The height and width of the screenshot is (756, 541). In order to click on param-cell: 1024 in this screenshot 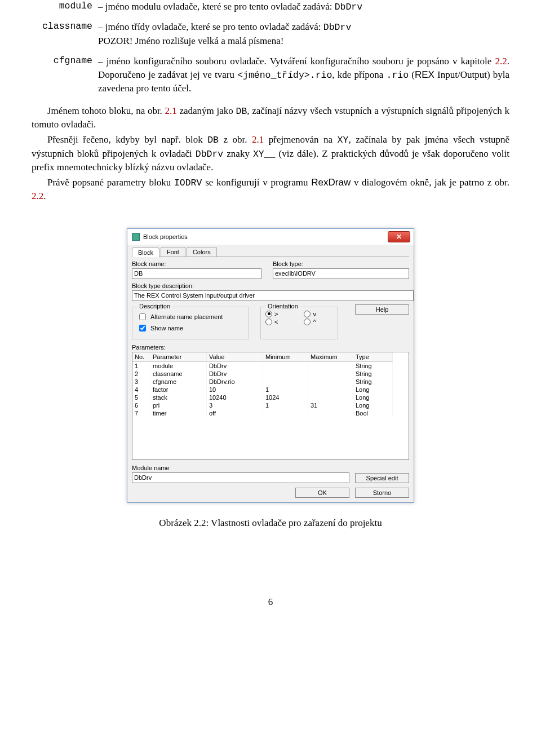, I will do `click(286, 397)`.